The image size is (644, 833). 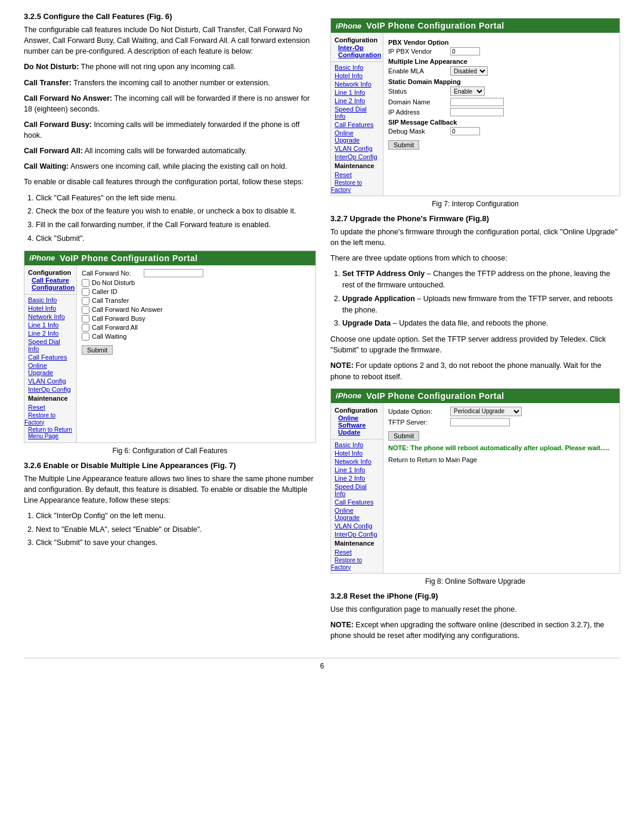 I want to click on step-1: Click "Call Features" on the left side m…, so click(x=176, y=198).